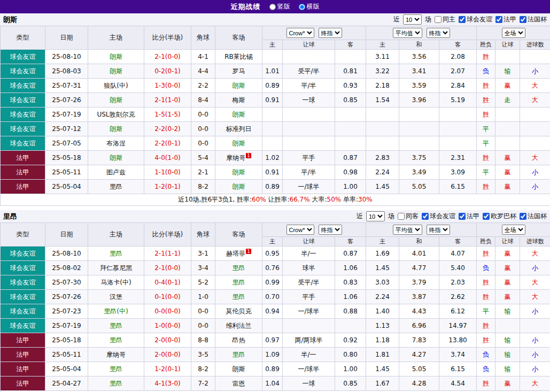  I want to click on filter-check-label: 法甲, so click(510, 19).